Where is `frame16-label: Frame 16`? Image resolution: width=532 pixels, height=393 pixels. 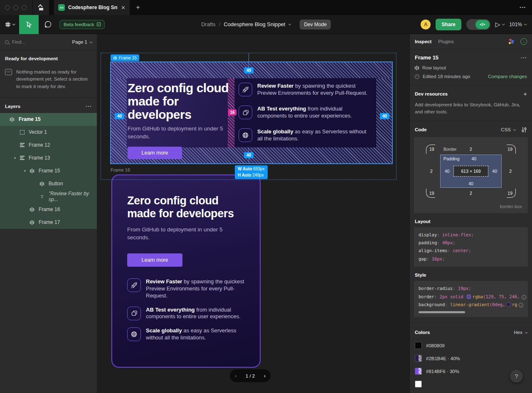 frame16-label: Frame 16 is located at coordinates (121, 170).